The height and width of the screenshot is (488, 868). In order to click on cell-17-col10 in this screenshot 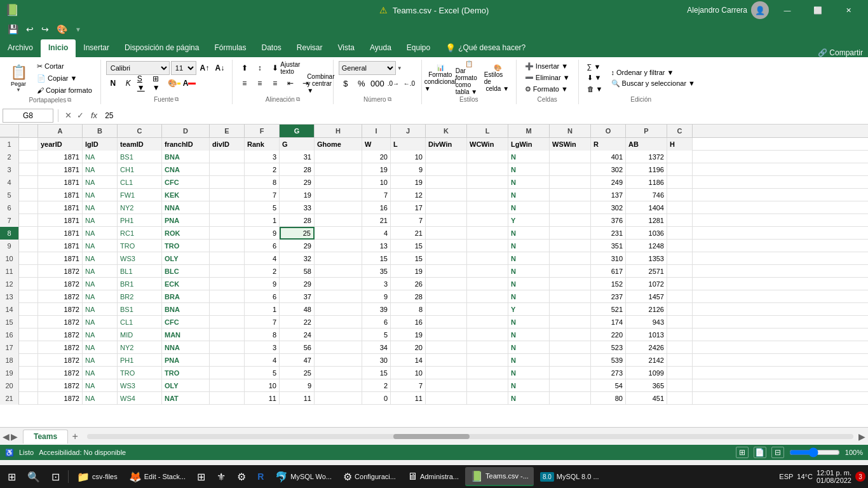, I will do `click(446, 348)`.